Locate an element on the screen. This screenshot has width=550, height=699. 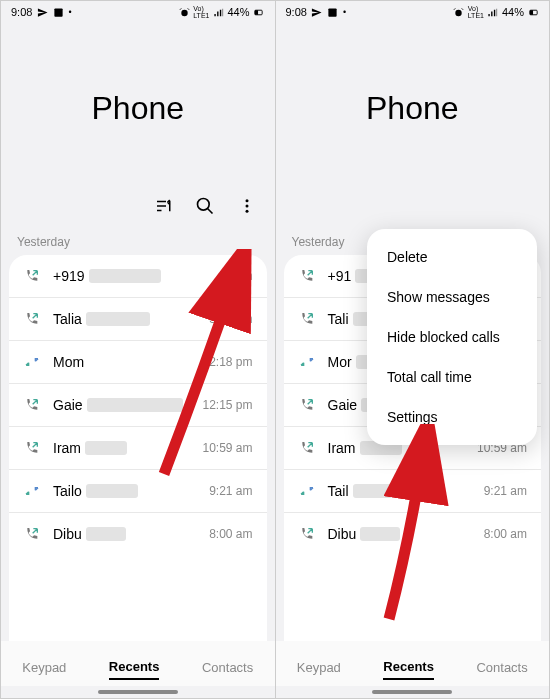
call-row: Tailat9:21 am is located at coordinates (413, 490).